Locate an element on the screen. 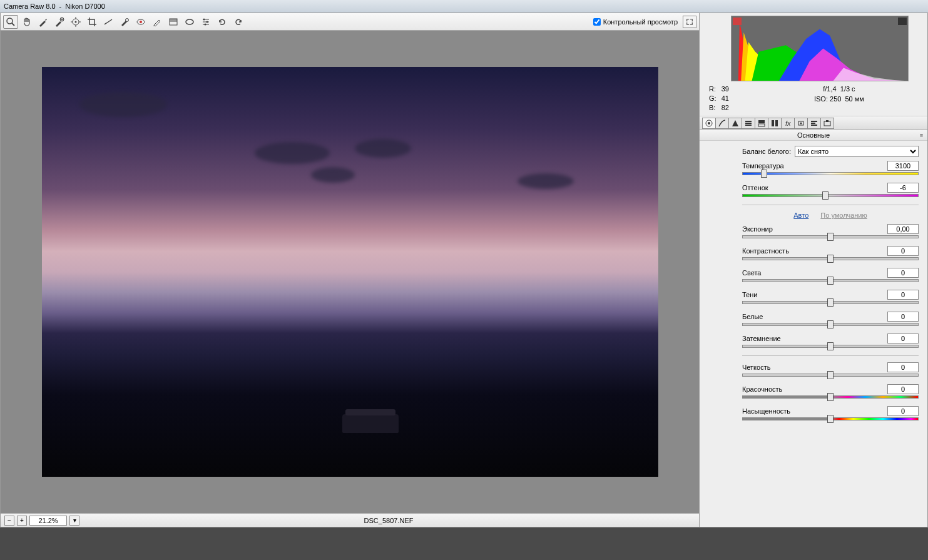 Image resolution: width=928 pixels, height=560 pixels. tint-input is located at coordinates (903, 188).